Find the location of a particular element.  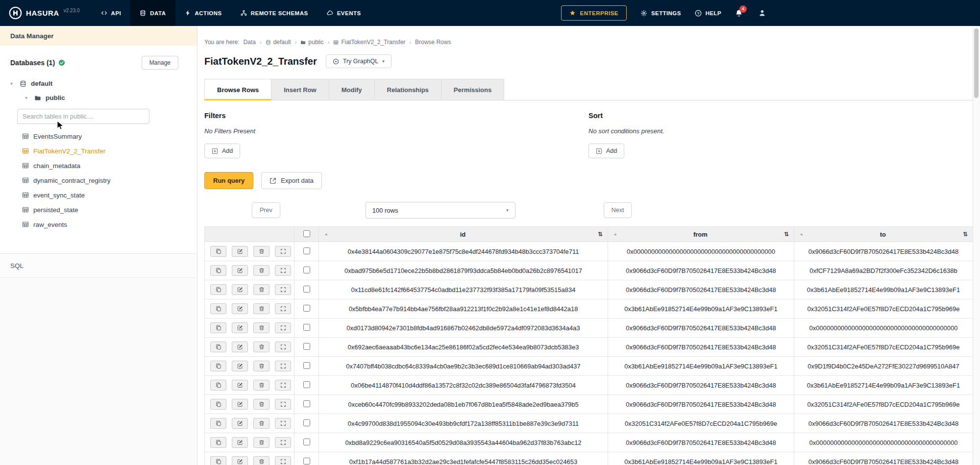

add-filter-button: Add is located at coordinates (222, 151).